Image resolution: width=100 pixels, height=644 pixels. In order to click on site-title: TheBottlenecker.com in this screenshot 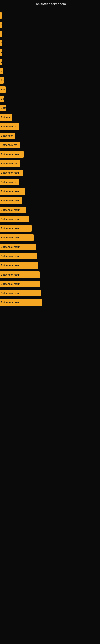, I will do `click(50, 4)`.